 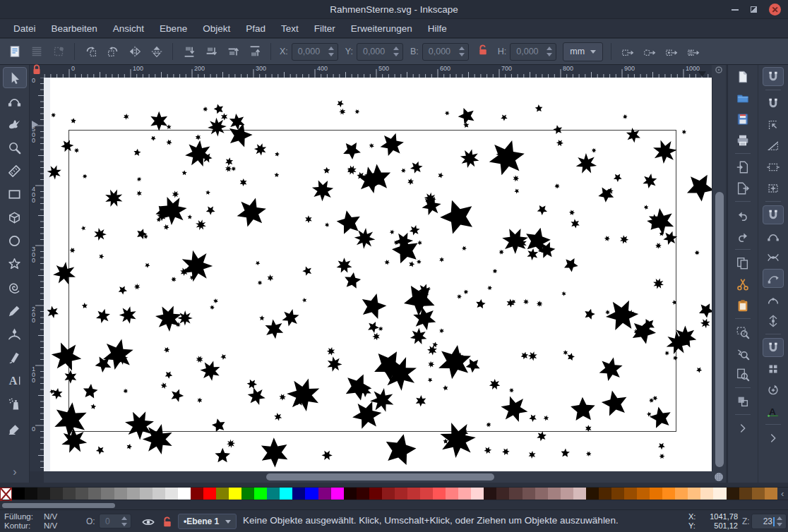 What do you see at coordinates (15, 357) in the screenshot?
I see `calligraphy-tool` at bounding box center [15, 357].